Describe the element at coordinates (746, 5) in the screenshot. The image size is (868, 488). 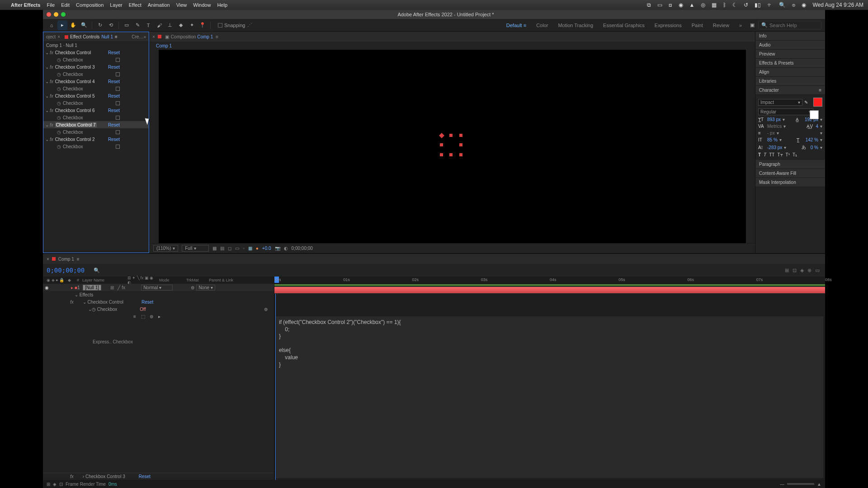
I see `menubar-timemachine-icon: ↺` at that location.